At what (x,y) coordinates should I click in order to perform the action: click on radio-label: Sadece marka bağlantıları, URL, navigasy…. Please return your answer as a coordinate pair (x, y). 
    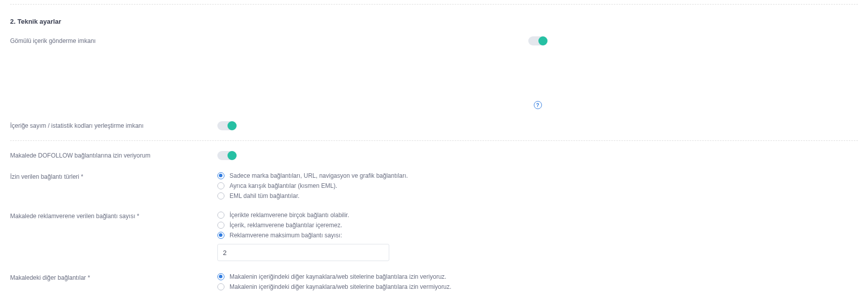
    Looking at the image, I should click on (318, 176).